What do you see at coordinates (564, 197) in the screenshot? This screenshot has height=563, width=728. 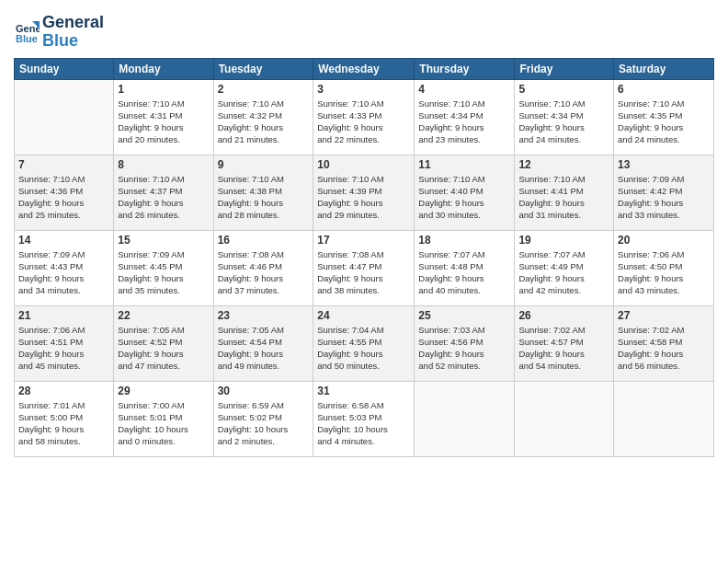 I see `day-info: Sunrise: 7:10 AMSunset: 4:41 PMDaylight:…` at bounding box center [564, 197].